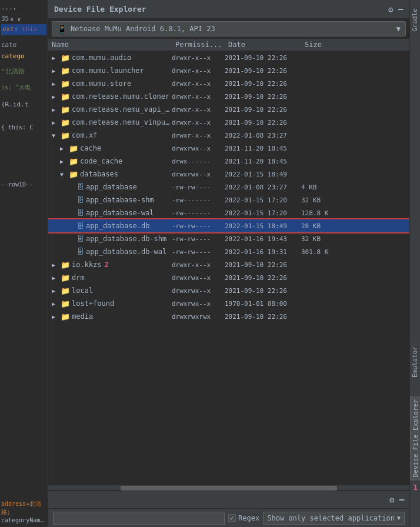 The image size is (420, 527). Describe the element at coordinates (229, 58) in the screenshot. I see `table-row: ▶📁com.mumu.audiodrwxr-x--x2021-09-10 22:…` at that location.